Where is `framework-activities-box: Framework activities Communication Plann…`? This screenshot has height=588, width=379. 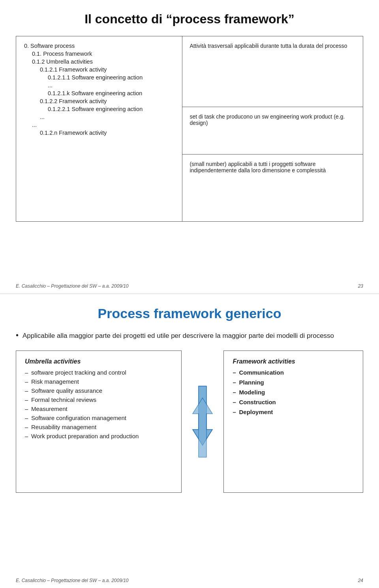
framework-activities-box: Framework activities Communication Plann… is located at coordinates (293, 422).